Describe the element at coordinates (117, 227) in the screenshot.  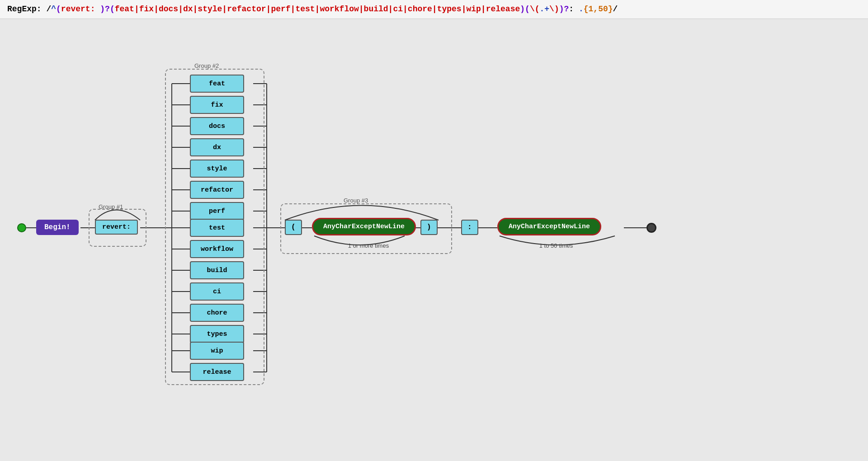
I see `group1-revert-node: revert:` at that location.